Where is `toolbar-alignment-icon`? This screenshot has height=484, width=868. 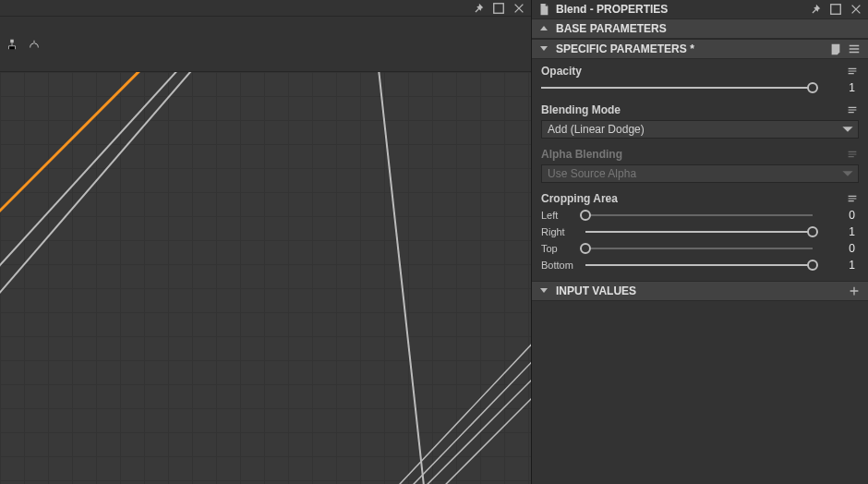 toolbar-alignment-icon is located at coordinates (34, 44).